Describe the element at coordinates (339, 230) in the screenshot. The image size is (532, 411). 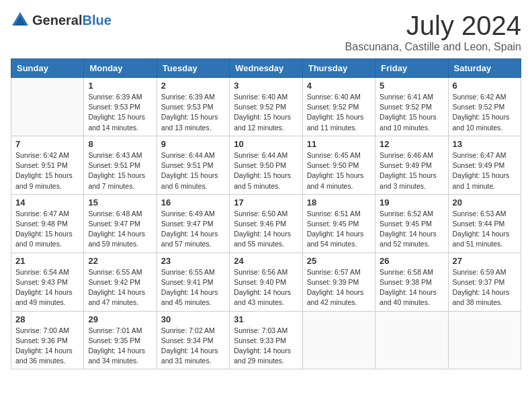
I see `day-info: Sunrise: 6:51 AMSunset: 9:45 PMDaylight:…` at that location.